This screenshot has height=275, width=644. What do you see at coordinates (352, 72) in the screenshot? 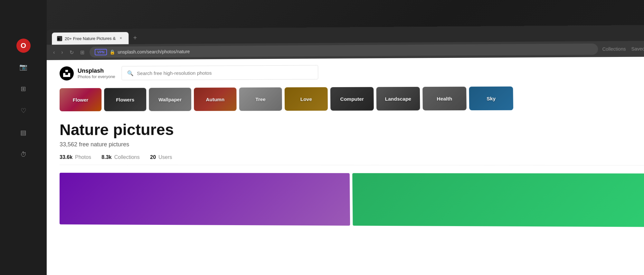
I see `unsplash-header: Unsplash Photos for everyone 🔍` at bounding box center [352, 72].